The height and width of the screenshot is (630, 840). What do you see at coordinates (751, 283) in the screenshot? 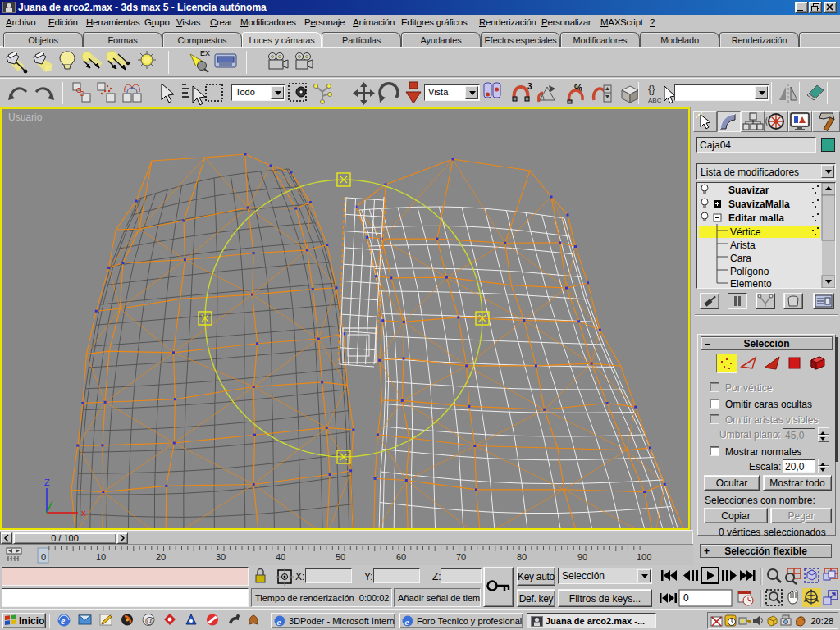
I see `svg-text: Elemento` at bounding box center [751, 283].